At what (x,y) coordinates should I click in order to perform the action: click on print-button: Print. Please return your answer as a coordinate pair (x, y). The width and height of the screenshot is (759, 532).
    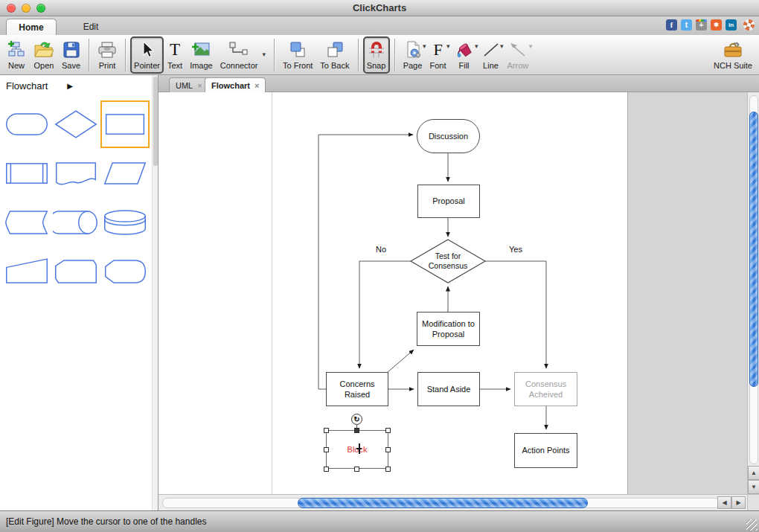
    Looking at the image, I should click on (107, 55).